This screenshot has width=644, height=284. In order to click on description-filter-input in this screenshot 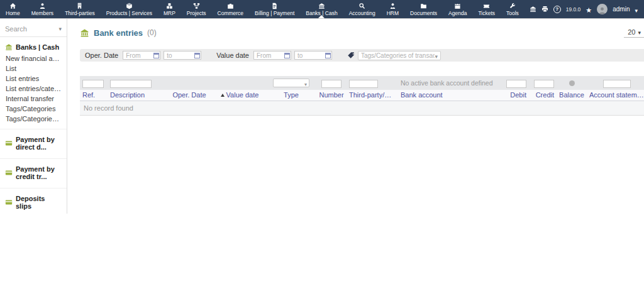, I will do `click(131, 84)`.